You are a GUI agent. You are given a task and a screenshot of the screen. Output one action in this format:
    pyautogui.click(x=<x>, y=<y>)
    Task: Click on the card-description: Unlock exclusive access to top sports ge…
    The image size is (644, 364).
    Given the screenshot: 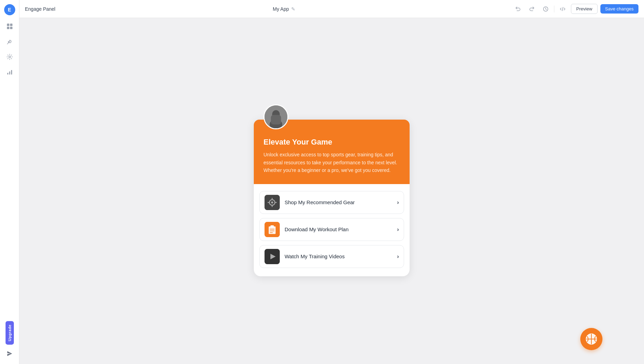 What is the action you would take?
    pyautogui.click(x=332, y=162)
    